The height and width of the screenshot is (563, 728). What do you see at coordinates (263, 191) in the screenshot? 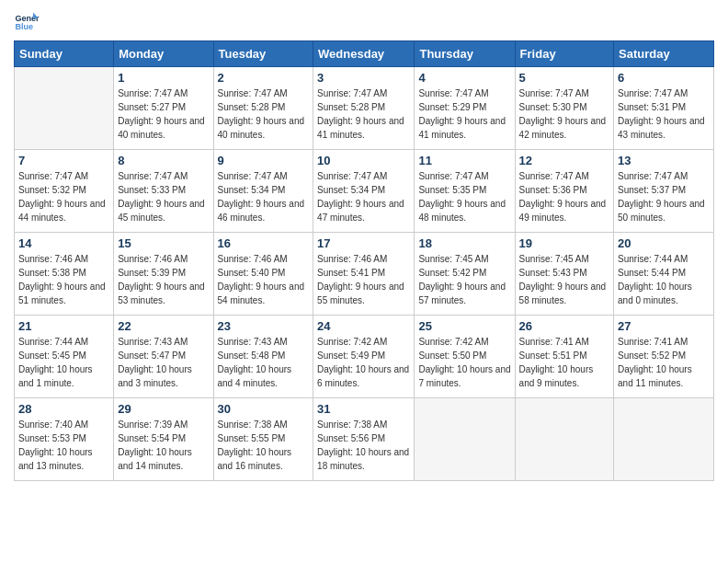
I see `calendar-cell: 9Sunrise: 7:47 AMSunset: 5:34 PMDaylight…` at bounding box center [263, 191].